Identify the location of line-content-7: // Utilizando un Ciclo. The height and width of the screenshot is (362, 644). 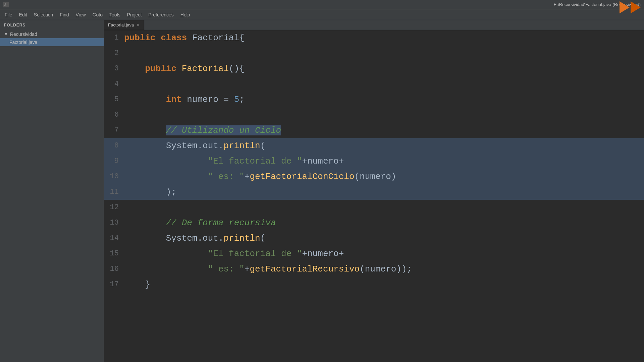
(384, 130).